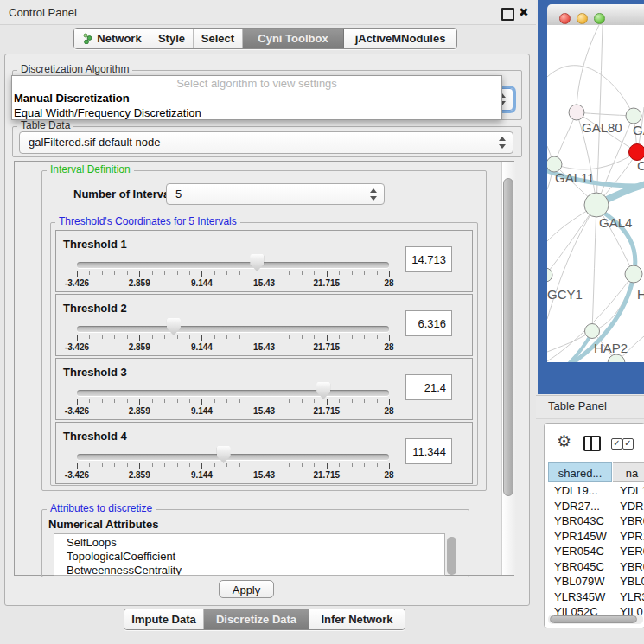 The width and height of the screenshot is (644, 644). Describe the element at coordinates (596, 521) in the screenshot. I see `table-row: YBR043CYBR0` at that location.